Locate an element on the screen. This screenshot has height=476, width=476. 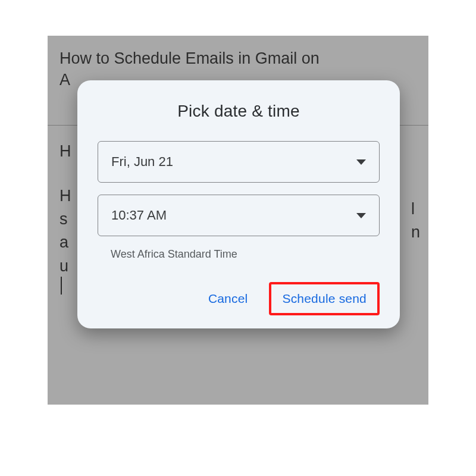
cancel-button: Cancel is located at coordinates (228, 299).